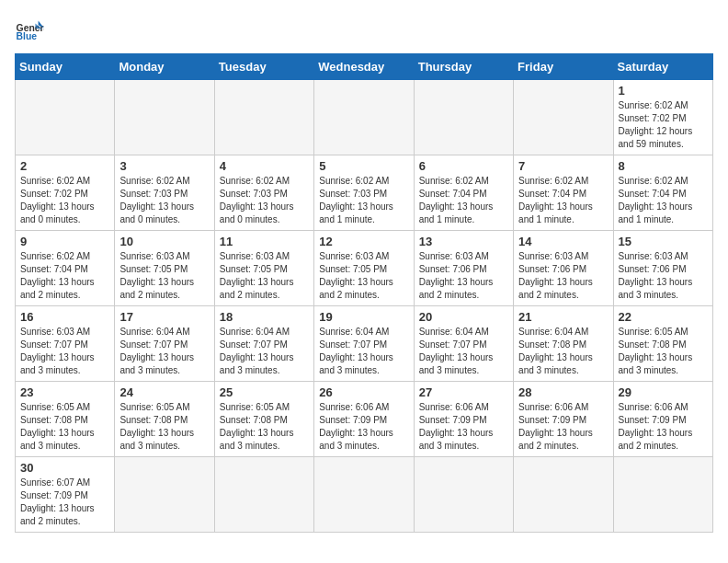 The height and width of the screenshot is (563, 728). I want to click on day-number: 6, so click(463, 166).